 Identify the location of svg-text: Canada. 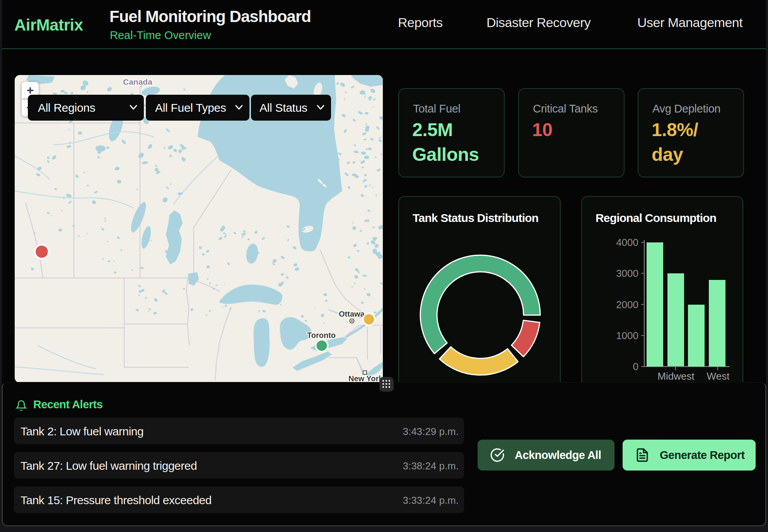
(138, 82).